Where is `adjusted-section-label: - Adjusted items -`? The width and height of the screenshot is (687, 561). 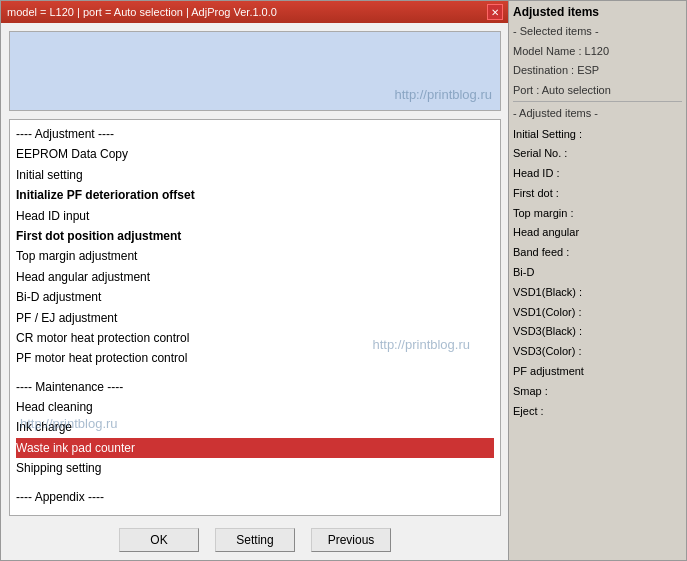
adjusted-section-label: - Adjusted items - is located at coordinates (598, 114).